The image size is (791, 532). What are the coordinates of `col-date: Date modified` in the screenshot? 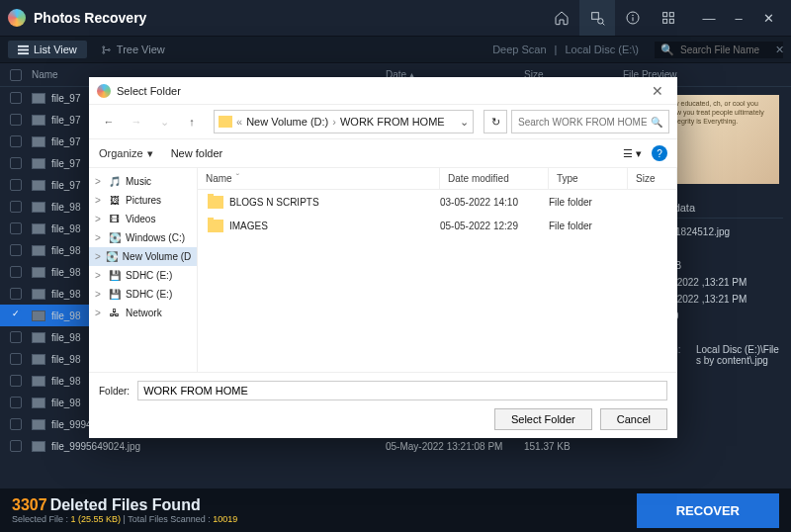 It's located at (494, 178).